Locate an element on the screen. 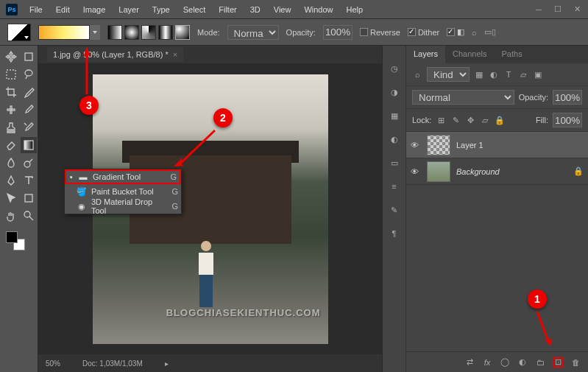 The height and width of the screenshot is (372, 588). maximize-button: ☐ is located at coordinates (558, 10).